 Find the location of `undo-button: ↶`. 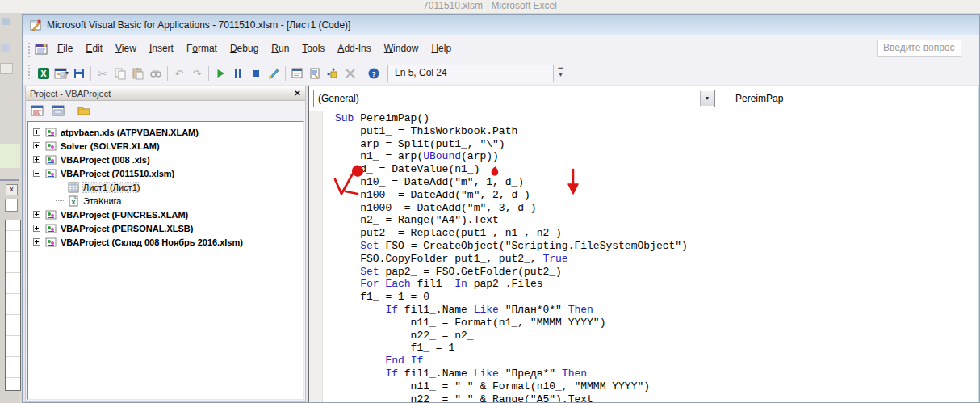

undo-button: ↶ is located at coordinates (179, 73).